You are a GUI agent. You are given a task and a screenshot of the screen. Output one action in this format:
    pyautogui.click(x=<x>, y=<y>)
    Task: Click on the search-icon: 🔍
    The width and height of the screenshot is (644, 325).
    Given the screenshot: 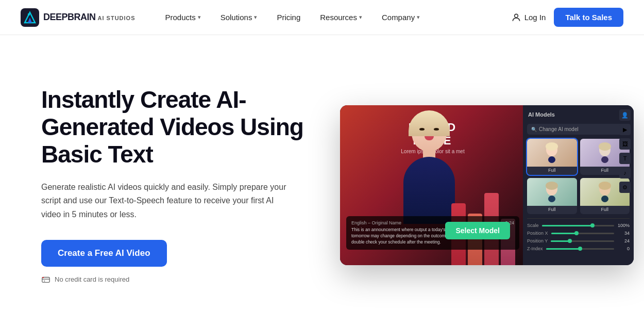 What is the action you would take?
    pyautogui.click(x=534, y=129)
    